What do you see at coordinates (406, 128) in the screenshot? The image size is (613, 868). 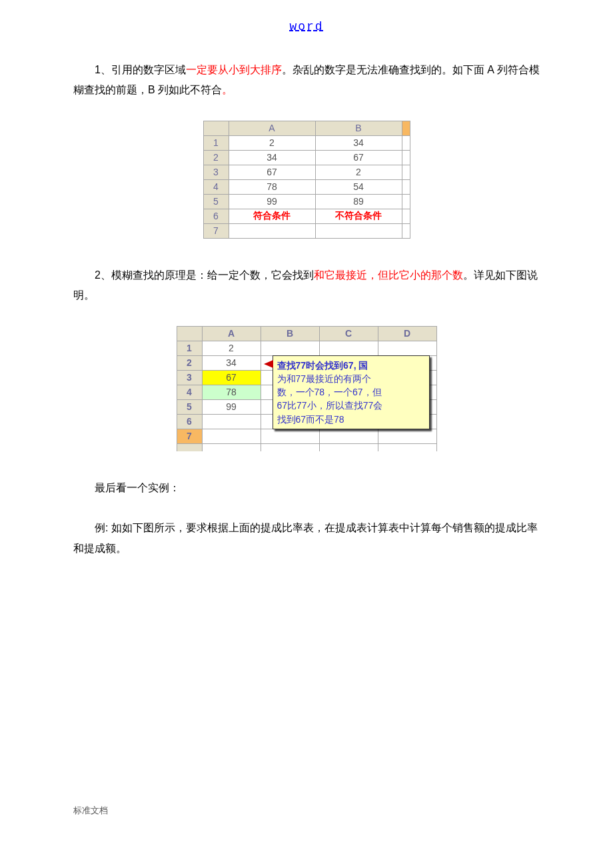 I see `col-header-extra` at bounding box center [406, 128].